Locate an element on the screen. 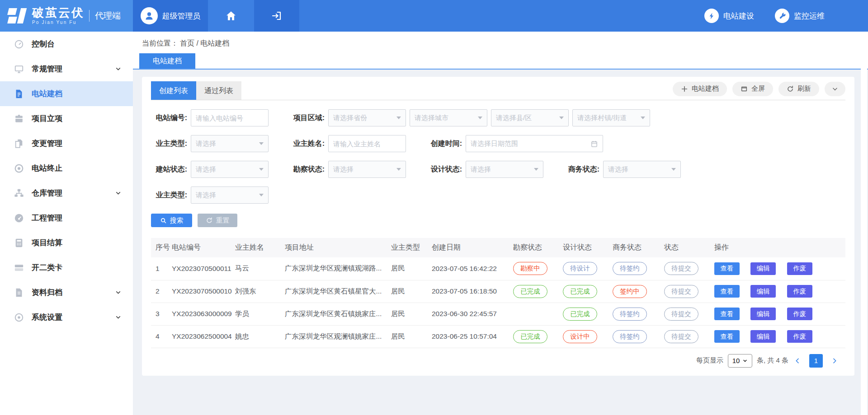  sidebar-item-label: 项目结算 is located at coordinates (47, 243).